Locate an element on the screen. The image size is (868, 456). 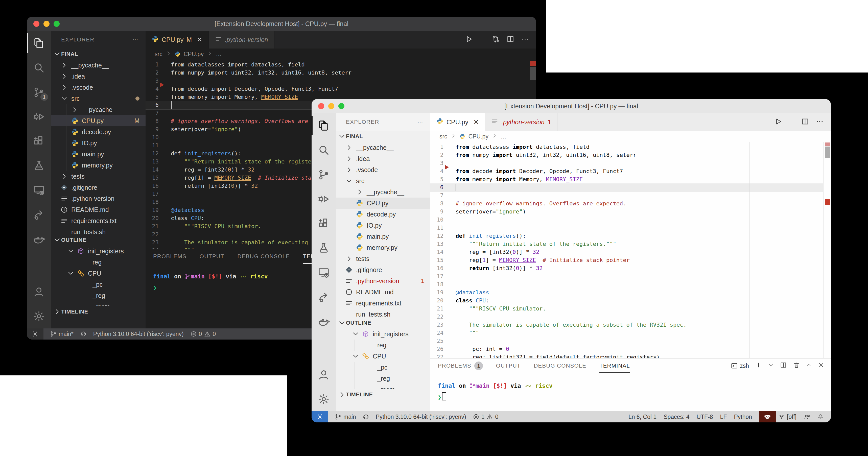
outline-item-pc: _pc is located at coordinates (98, 284).